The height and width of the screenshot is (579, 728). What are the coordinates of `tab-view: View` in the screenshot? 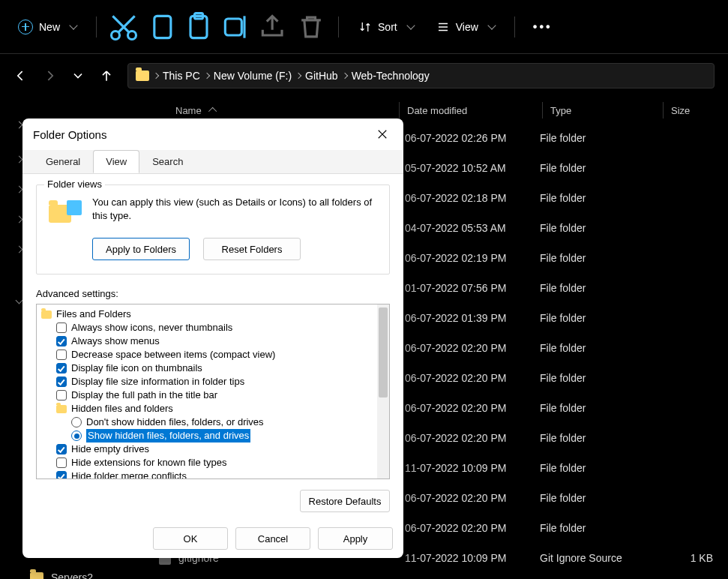 It's located at (116, 162).